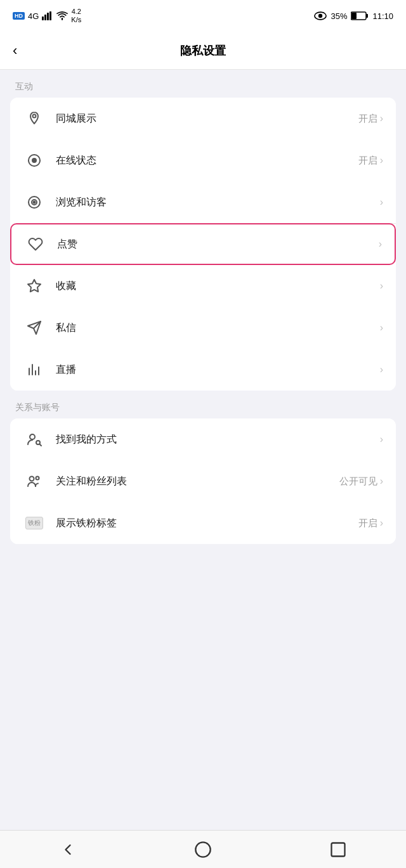  What do you see at coordinates (368, 161) in the screenshot?
I see `zaixian-status: 开启` at bounding box center [368, 161].